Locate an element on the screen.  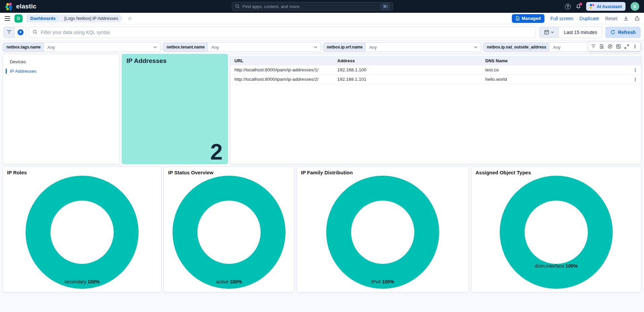
chart-panel-ip-family-distribution: IP Family Distribution IPv4 100% is located at coordinates (383, 230).